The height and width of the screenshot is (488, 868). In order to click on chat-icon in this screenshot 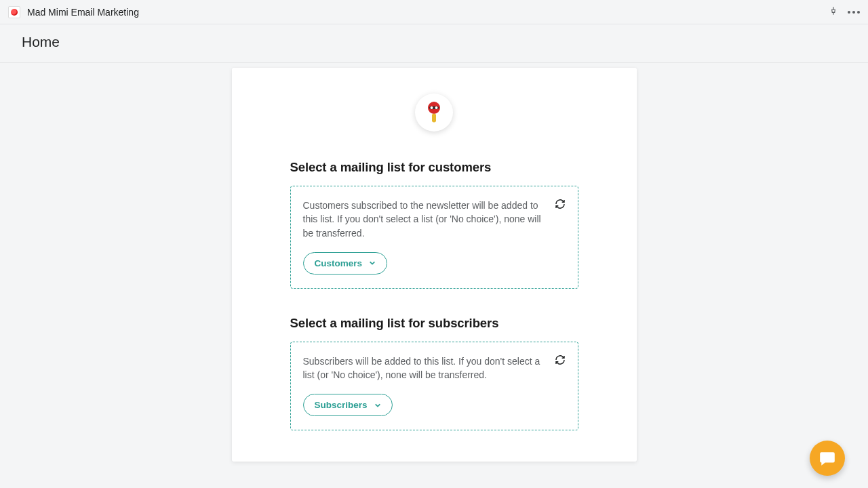, I will do `click(827, 458)`.